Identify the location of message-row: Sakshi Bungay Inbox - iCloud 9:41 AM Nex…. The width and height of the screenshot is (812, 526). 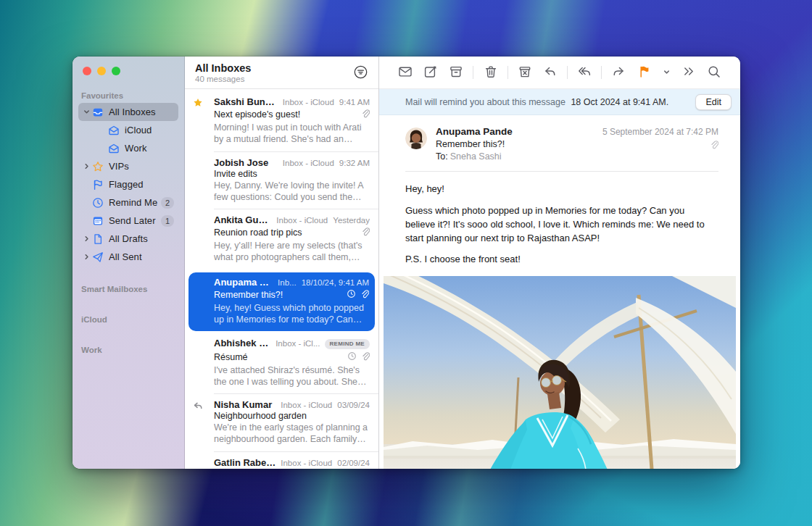
(281, 122).